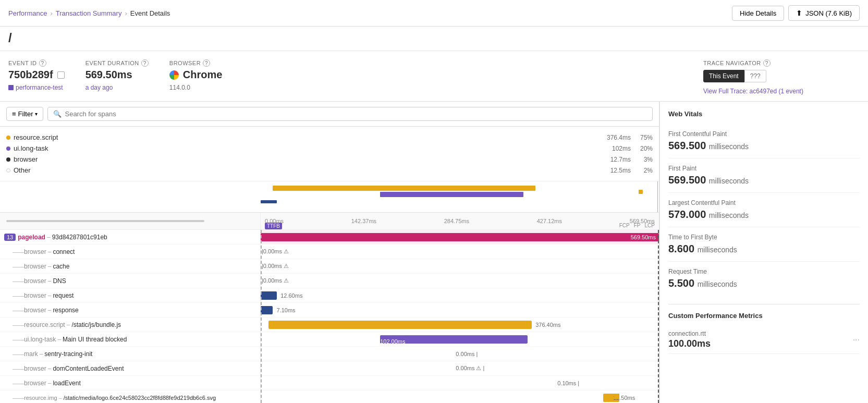 This screenshot has width=868, height=403. Describe the element at coordinates (130, 296) in the screenshot. I see `span-item-request: —— browser – request` at that location.